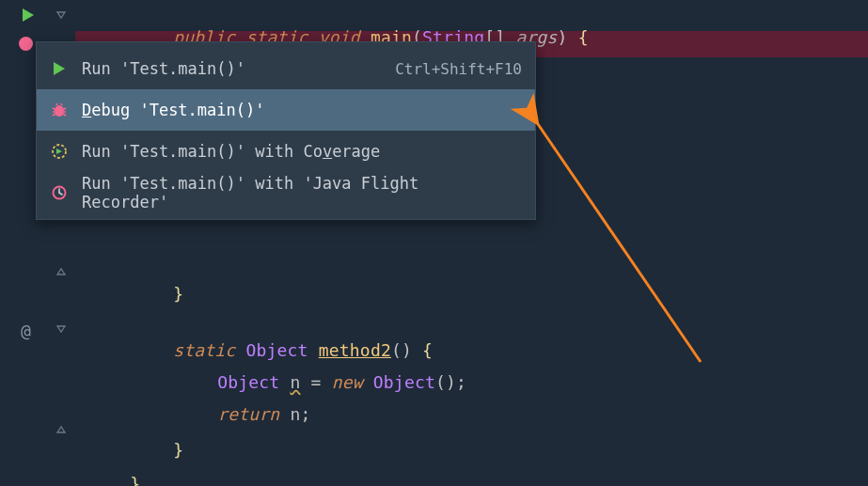 The height and width of the screenshot is (486, 868). Describe the element at coordinates (25, 43) in the screenshot. I see `breakpoint-gutter-icon` at that location.